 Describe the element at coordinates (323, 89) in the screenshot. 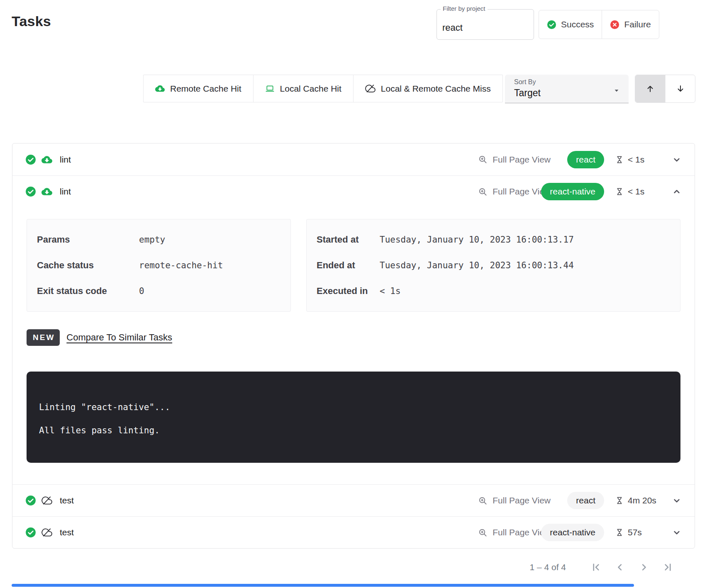

I see `cache-filter-group: Remote Cache Hit Local Cache Hit Local &…` at that location.